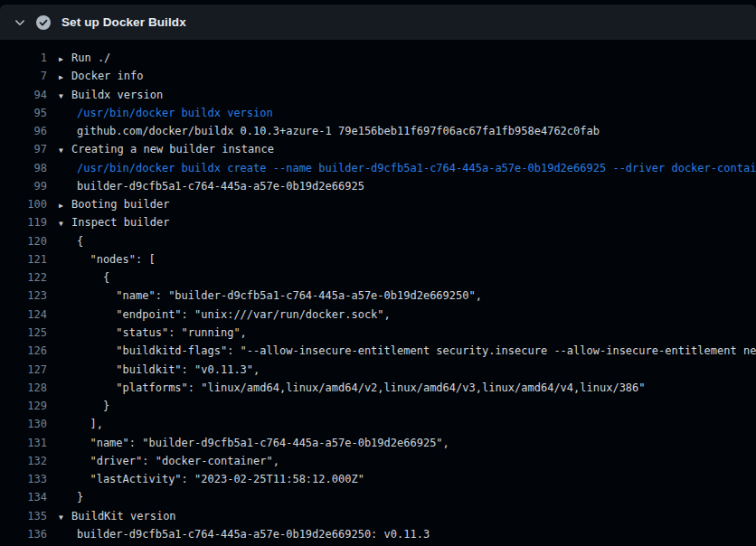  What do you see at coordinates (24, 351) in the screenshot?
I see `line-number: 126` at bounding box center [24, 351].